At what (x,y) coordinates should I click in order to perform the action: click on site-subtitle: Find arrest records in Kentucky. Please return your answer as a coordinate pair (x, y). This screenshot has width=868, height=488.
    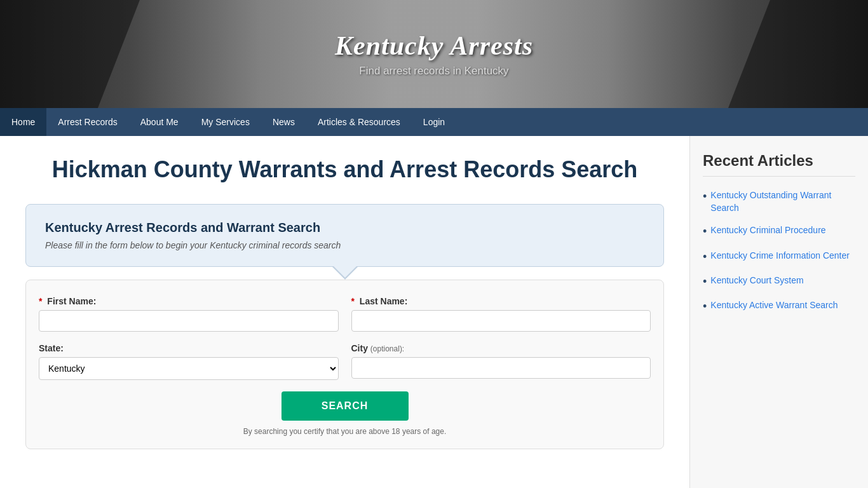
    Looking at the image, I should click on (434, 71).